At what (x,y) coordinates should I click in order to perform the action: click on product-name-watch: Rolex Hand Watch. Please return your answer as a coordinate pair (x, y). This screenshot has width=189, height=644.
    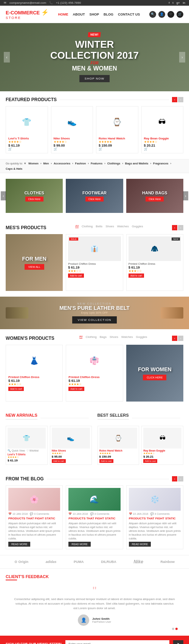
    Looking at the image, I should click on (117, 139).